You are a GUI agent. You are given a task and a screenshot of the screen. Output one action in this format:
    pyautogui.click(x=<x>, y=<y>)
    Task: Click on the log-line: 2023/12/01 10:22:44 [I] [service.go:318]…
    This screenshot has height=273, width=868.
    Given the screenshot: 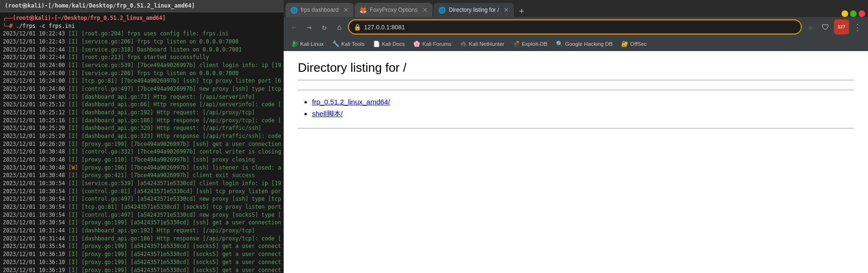 What is the action you would take?
    pyautogui.click(x=142, y=50)
    